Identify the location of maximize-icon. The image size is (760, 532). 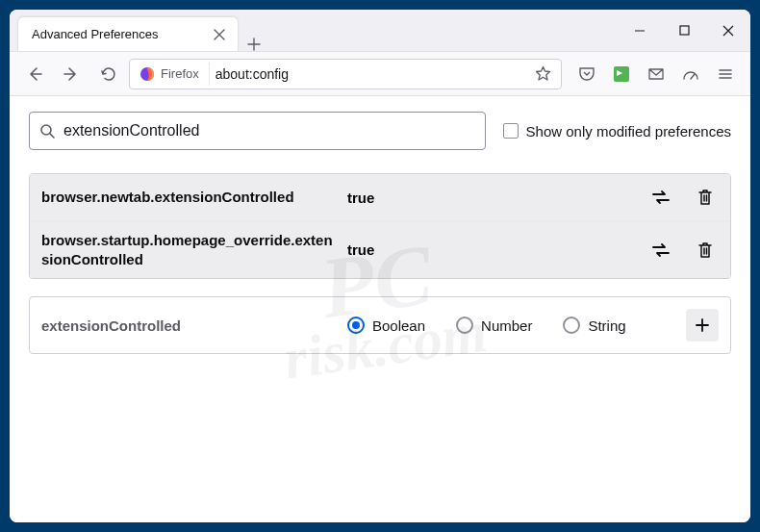
(685, 31).